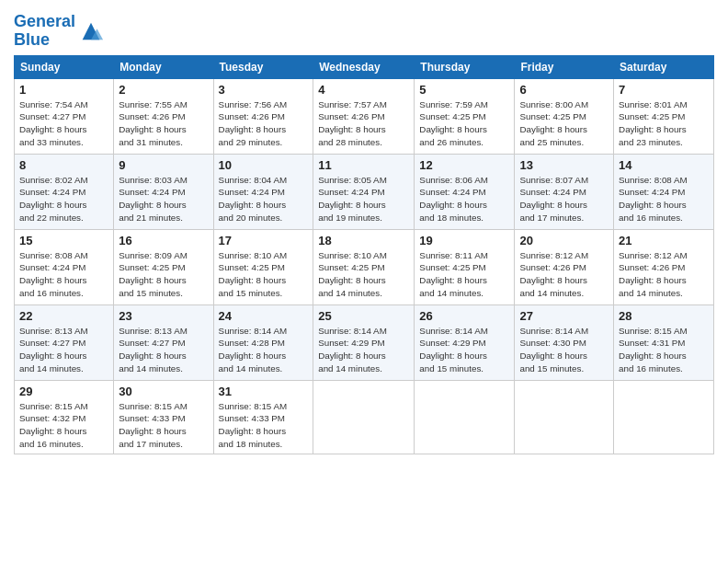  Describe the element at coordinates (264, 350) in the screenshot. I see `day-info: Sunrise: 8:14 AM Sunset: 4:28 PM Dayligh…` at that location.